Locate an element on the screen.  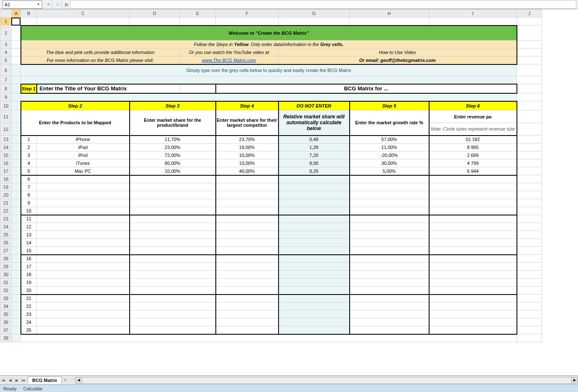
row-number: 12 is located at coordinates (29, 227).